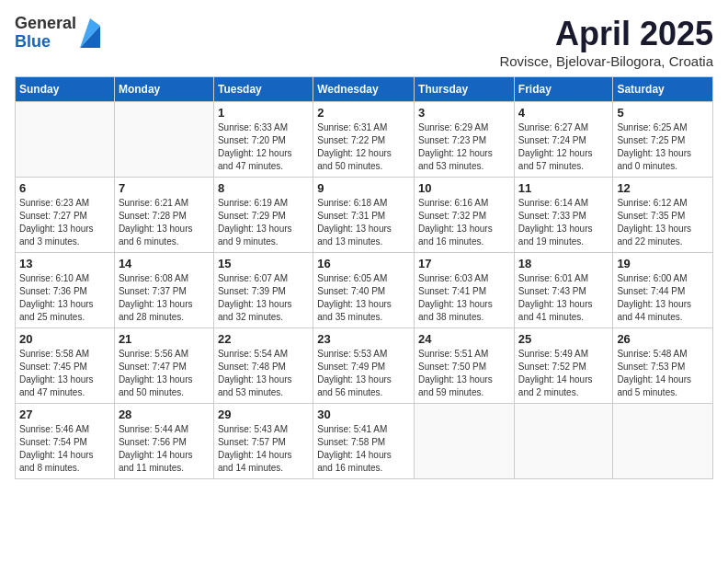 This screenshot has height=563, width=728. What do you see at coordinates (364, 42) in the screenshot?
I see `page-header: General Blue April 2025 Rovisce, Bjelova…` at bounding box center [364, 42].